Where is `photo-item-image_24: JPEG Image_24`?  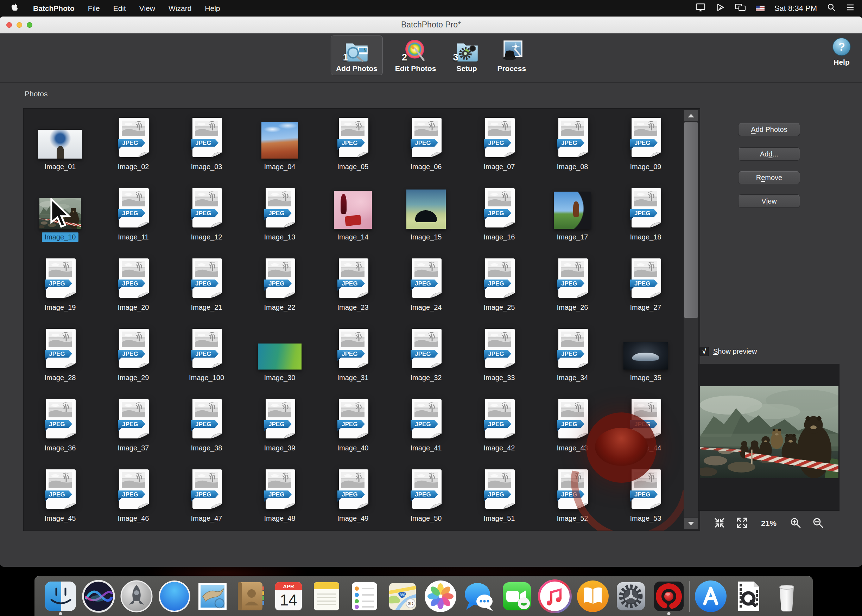 photo-item-image_24: JPEG Image_24 is located at coordinates (426, 288).